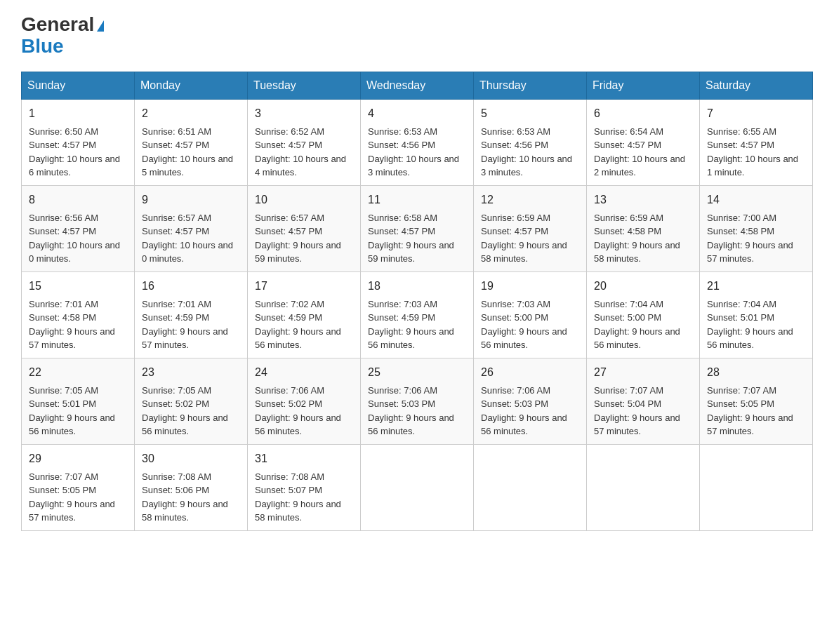 The height and width of the screenshot is (644, 834). What do you see at coordinates (191, 200) in the screenshot?
I see `day-number: 9` at bounding box center [191, 200].